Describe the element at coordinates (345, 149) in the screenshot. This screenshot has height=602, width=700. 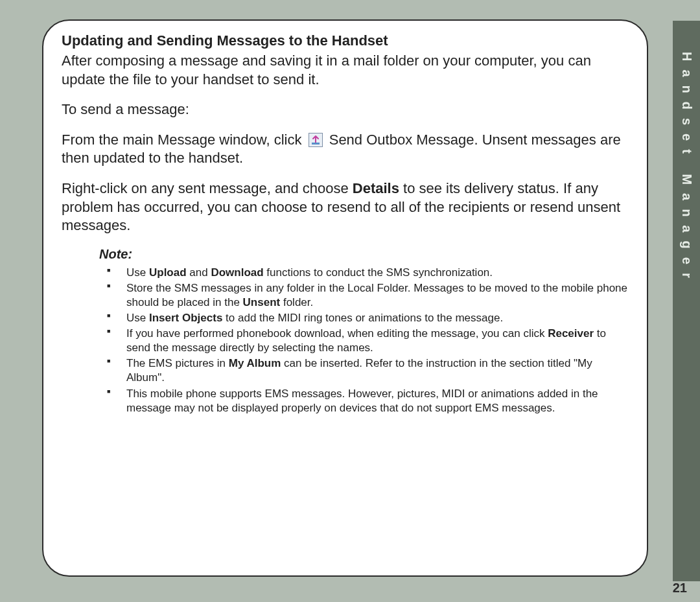
I see `paragraph-send-outbox: From the main Message window, click Send…` at that location.